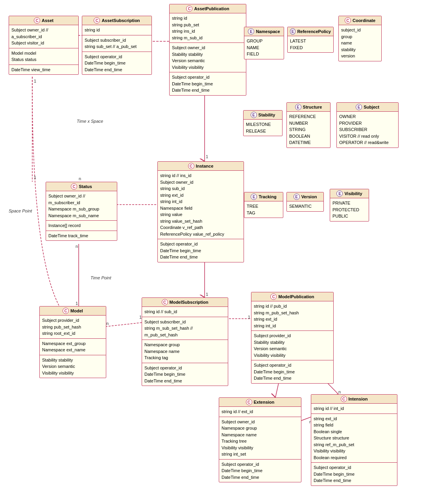  Describe the element at coordinates (48, 20) in the screenshot. I see `box-asset-title: Asset` at that location.